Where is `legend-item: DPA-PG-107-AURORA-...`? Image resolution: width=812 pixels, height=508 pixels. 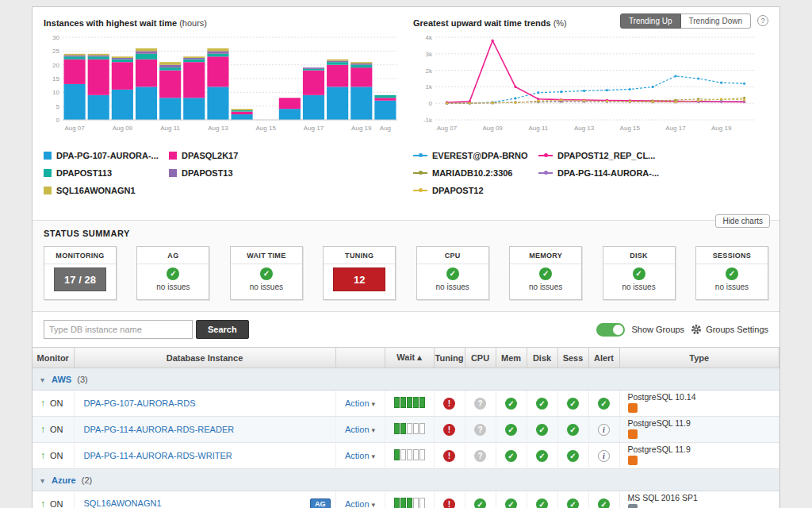
legend-item: DPA-PG-107-AURORA-... is located at coordinates (106, 156).